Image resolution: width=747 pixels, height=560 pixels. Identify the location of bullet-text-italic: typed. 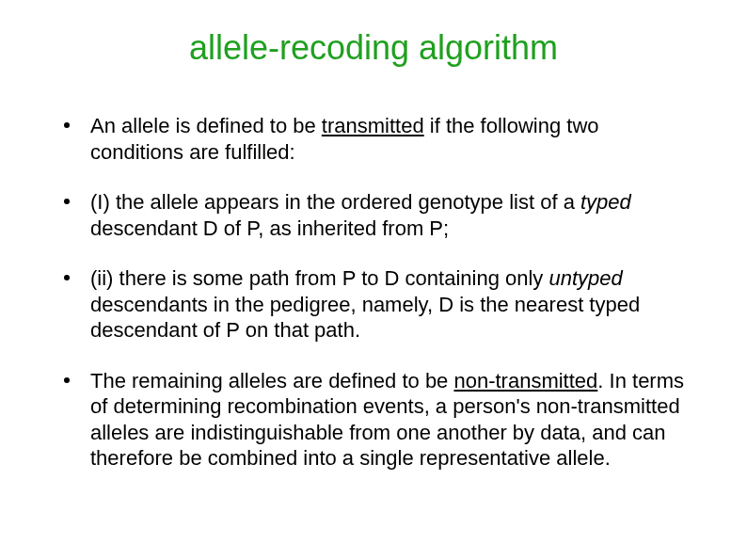
(606, 201).